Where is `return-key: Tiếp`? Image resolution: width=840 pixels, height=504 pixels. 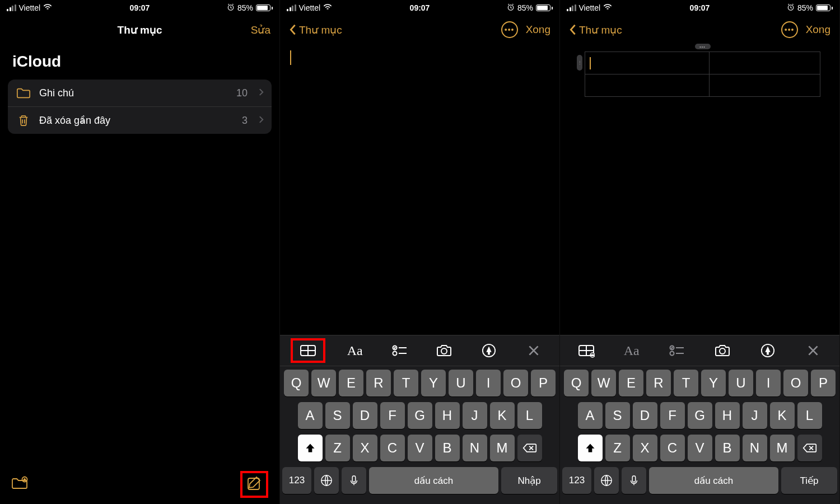 return-key: Tiếp is located at coordinates (809, 480).